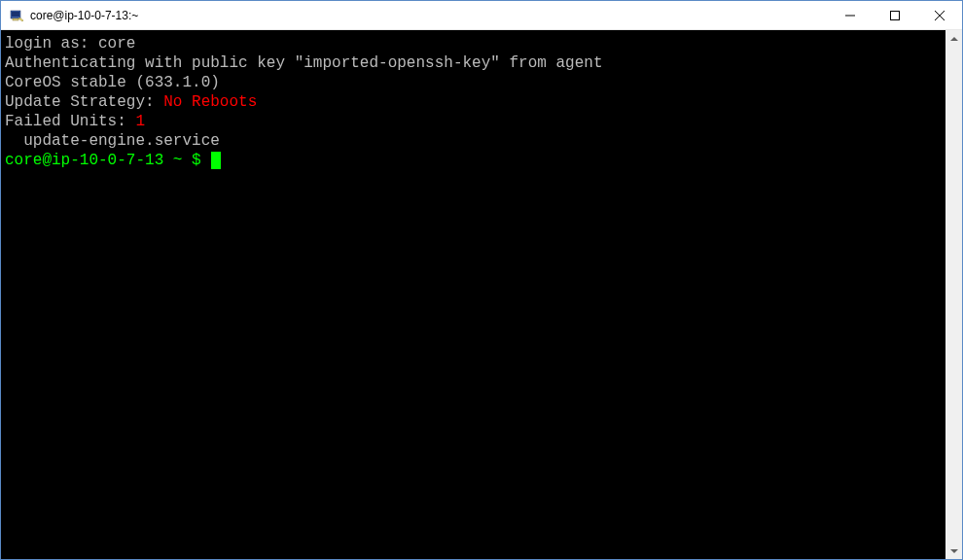 This screenshot has width=963, height=560. What do you see at coordinates (482, 16) in the screenshot?
I see `titlebar: core@ip-10-0-7-13:~` at bounding box center [482, 16].